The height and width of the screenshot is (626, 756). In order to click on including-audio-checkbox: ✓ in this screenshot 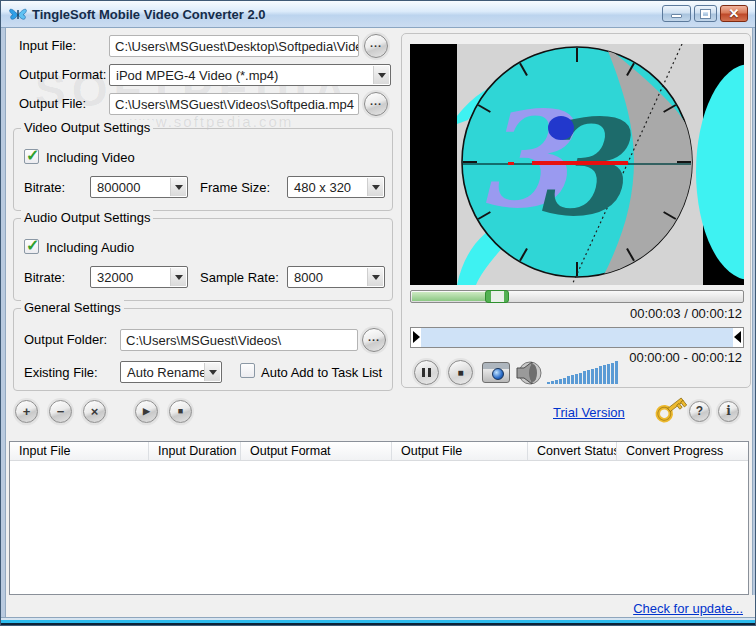, I will do `click(32, 246)`.